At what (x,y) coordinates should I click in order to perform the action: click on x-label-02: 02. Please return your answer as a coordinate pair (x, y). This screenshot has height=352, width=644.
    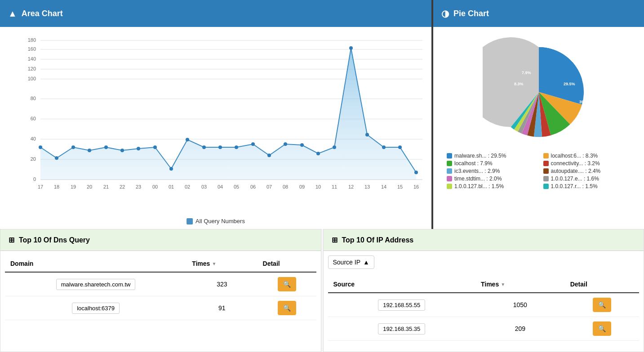
    Looking at the image, I should click on (187, 187).